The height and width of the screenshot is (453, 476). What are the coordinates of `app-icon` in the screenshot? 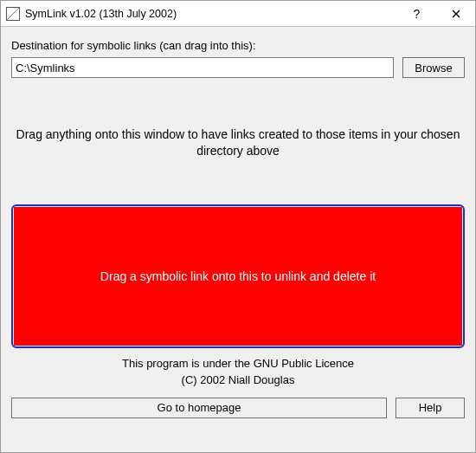 It's located at (13, 14).